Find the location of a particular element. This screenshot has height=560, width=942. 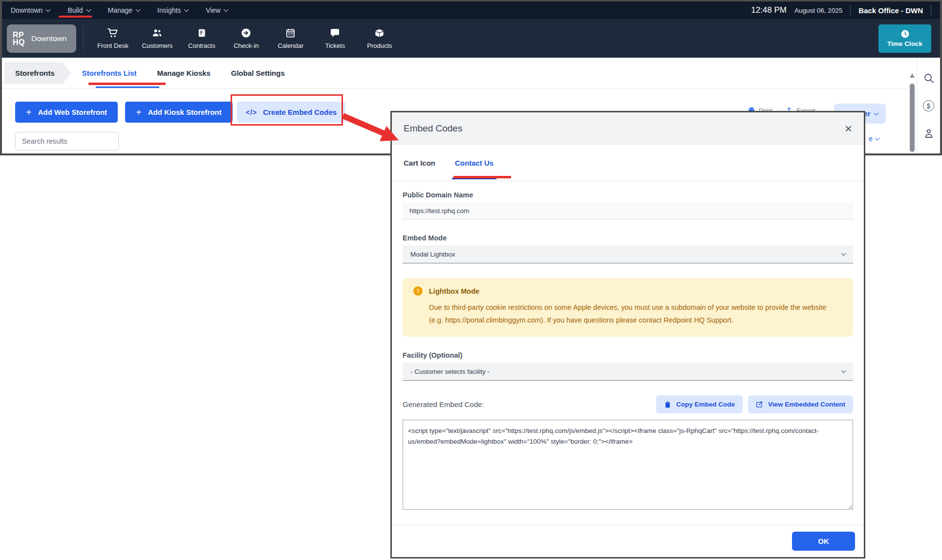

toolbar-item-label: Contracts is located at coordinates (202, 46).